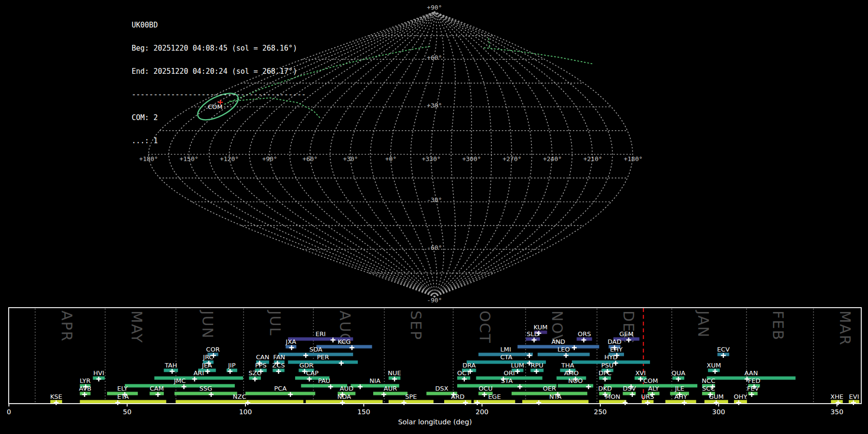  Describe the element at coordinates (568, 366) in the screenshot. I see `shower-code-label: THA` at that location.